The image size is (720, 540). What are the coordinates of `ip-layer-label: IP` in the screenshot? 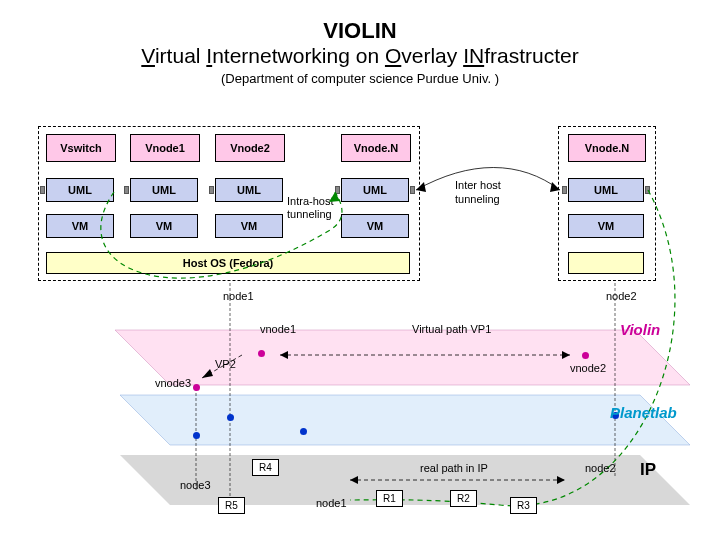 It's located at (648, 470).